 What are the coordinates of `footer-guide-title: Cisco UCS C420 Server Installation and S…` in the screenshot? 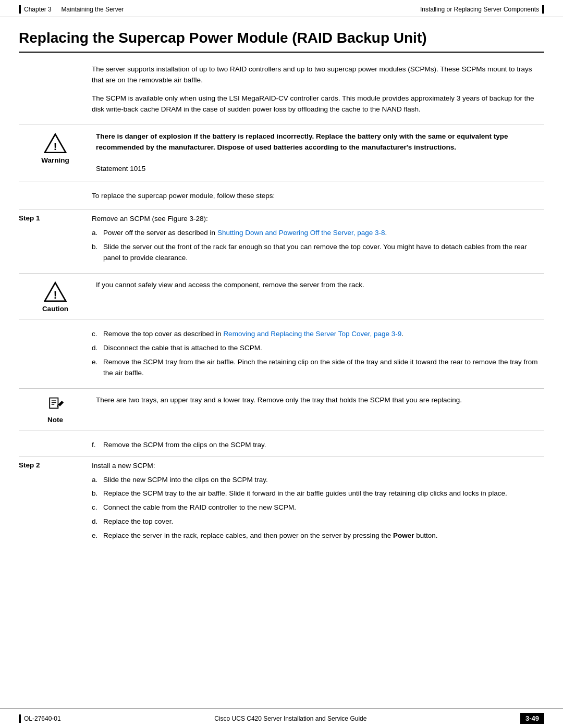 It's located at (290, 719).